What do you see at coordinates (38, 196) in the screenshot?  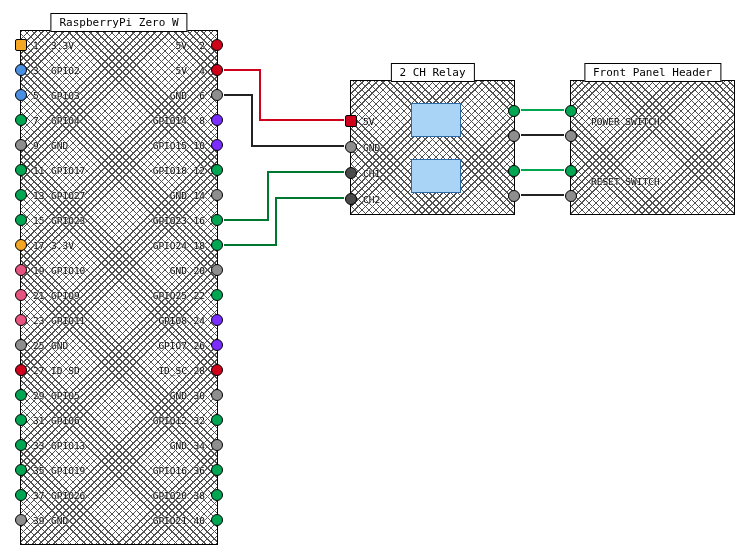 I see `pi-pin-num-13: 13` at bounding box center [38, 196].